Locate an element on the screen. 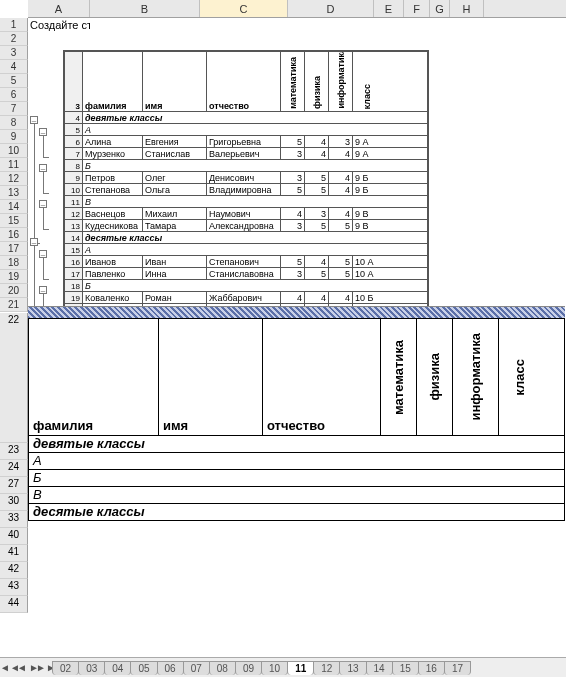 This screenshot has height=677, width=566. row-num: 22 is located at coordinates (14, 378).